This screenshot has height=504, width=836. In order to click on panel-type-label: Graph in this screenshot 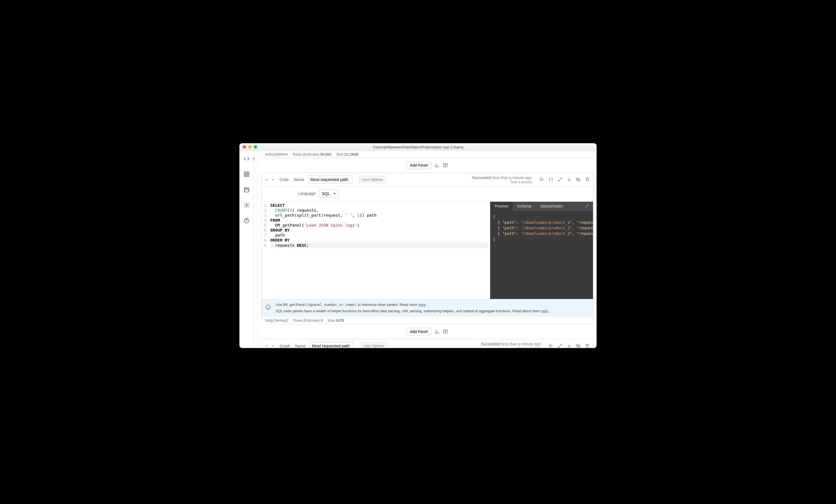, I will do `click(285, 346)`.